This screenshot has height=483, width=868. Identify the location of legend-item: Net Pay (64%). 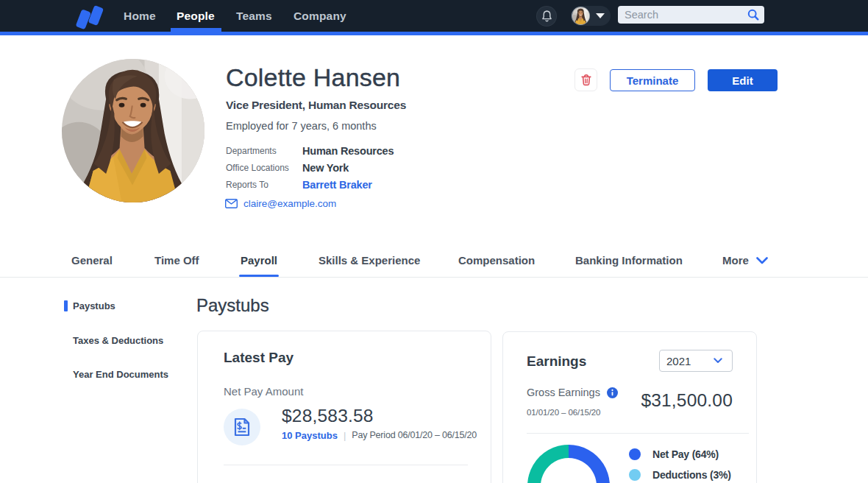
(680, 454).